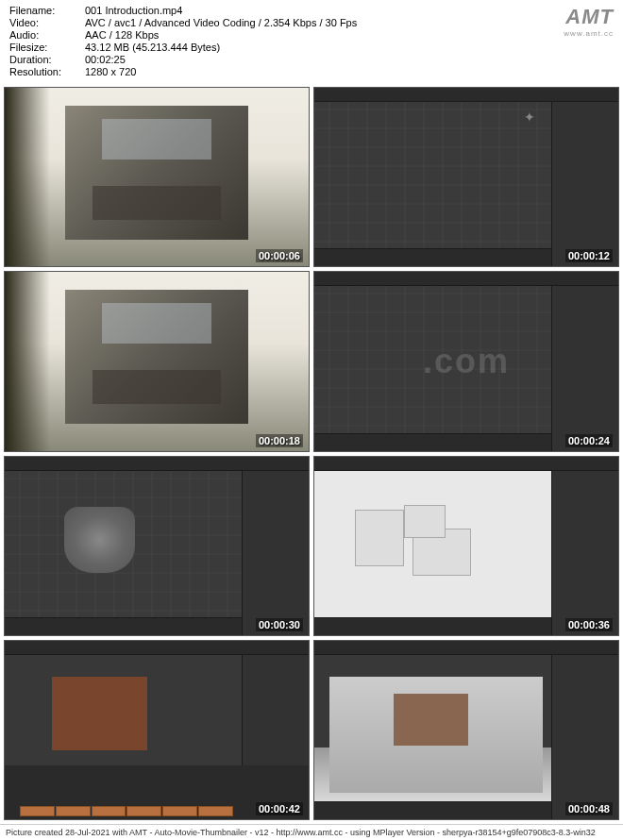 The height and width of the screenshot is (840, 623). I want to click on thumbnail-3: 00:00:18, so click(157, 361).